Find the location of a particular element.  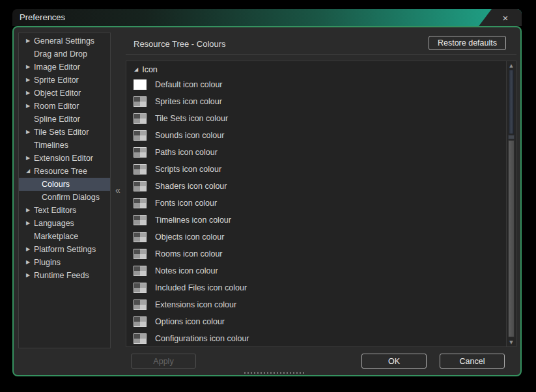

vertical-scrollbar: ▲ ▼ is located at coordinates (511, 204).